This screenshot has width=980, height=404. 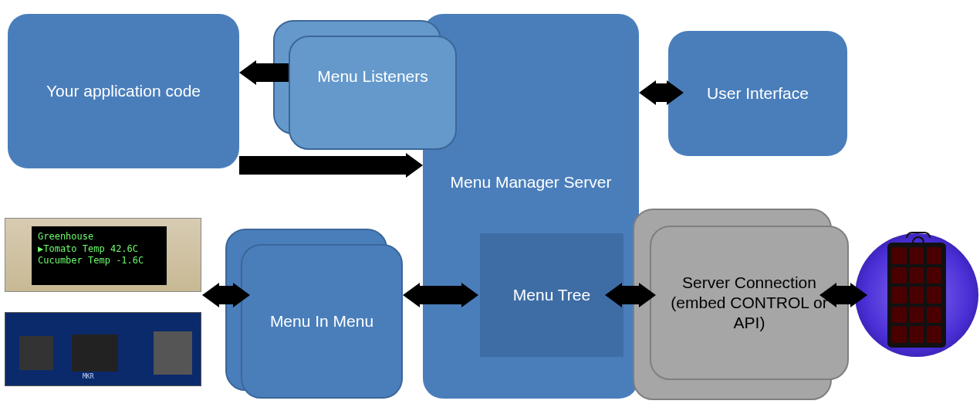 I want to click on menu-tree-box: Menu Tree, so click(x=552, y=295).